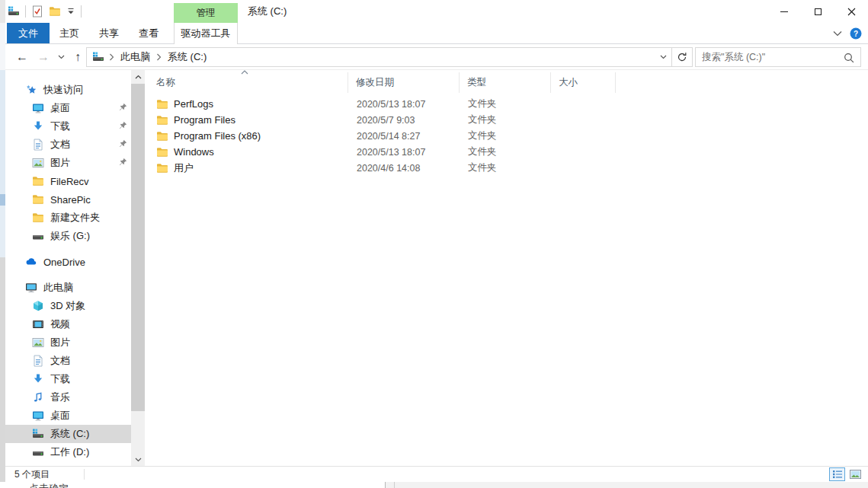 This screenshot has width=868, height=488. Describe the element at coordinates (506, 136) in the screenshot. I see `file-row-Program Files (x86): Program Files (x86)2020/5/14 8:27文件夹` at that location.